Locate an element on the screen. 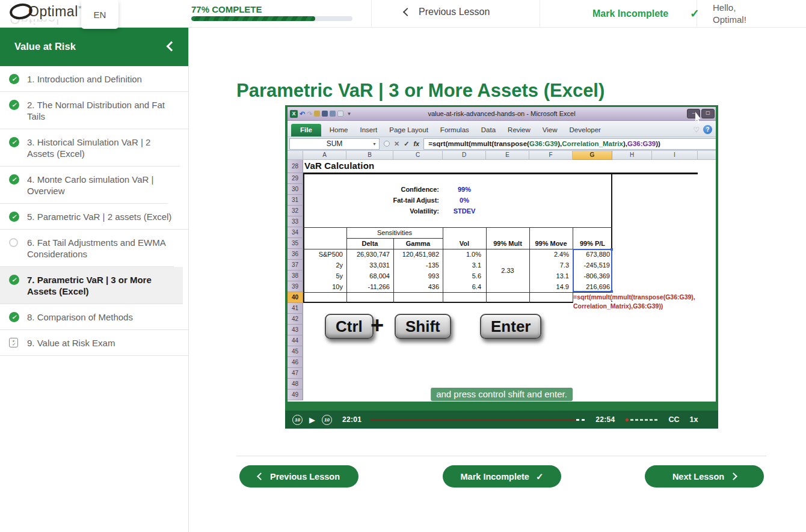 This screenshot has height=532, width=806. sidebar-item-lesson-6: 6. Fat Tail Adjustments and EWMA Conside… is located at coordinates (87, 248).